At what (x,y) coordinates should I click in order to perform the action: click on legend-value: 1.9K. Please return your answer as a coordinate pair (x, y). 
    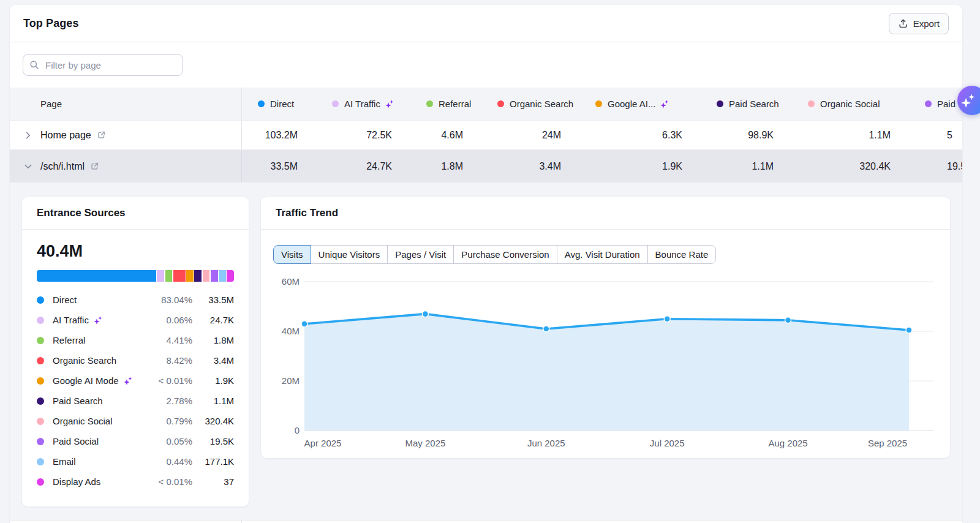
    Looking at the image, I should click on (213, 381).